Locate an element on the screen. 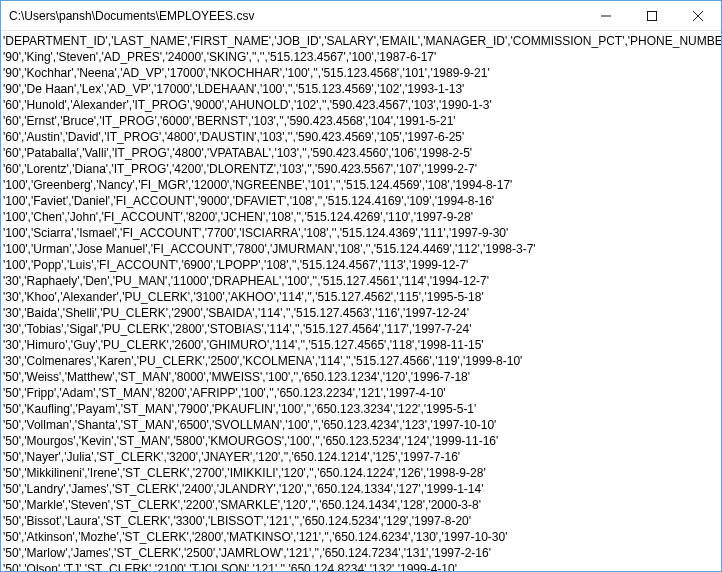  csv-row: '50','Bissot','Laura','ST_CLERK','3300',… is located at coordinates (361, 521).